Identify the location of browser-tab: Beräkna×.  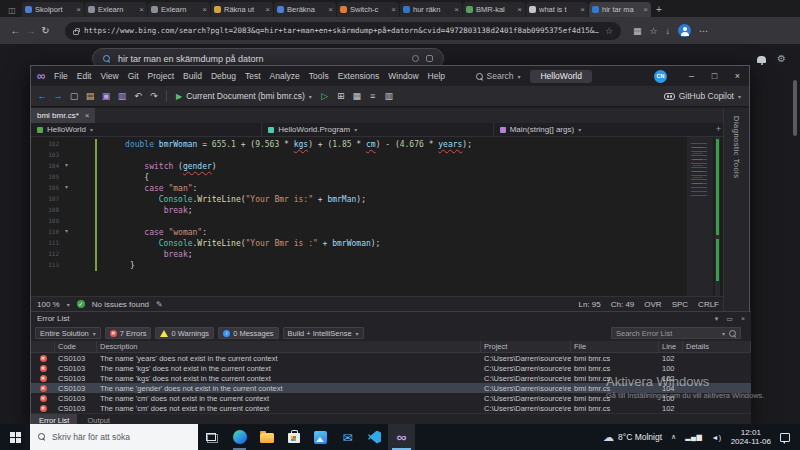
(305, 10).